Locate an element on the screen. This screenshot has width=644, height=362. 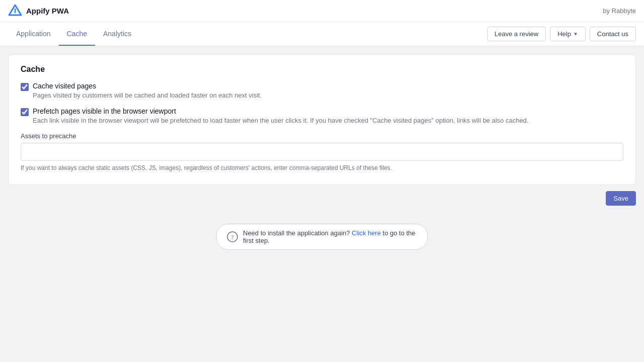
prefetch-checkbox is located at coordinates (25, 112).